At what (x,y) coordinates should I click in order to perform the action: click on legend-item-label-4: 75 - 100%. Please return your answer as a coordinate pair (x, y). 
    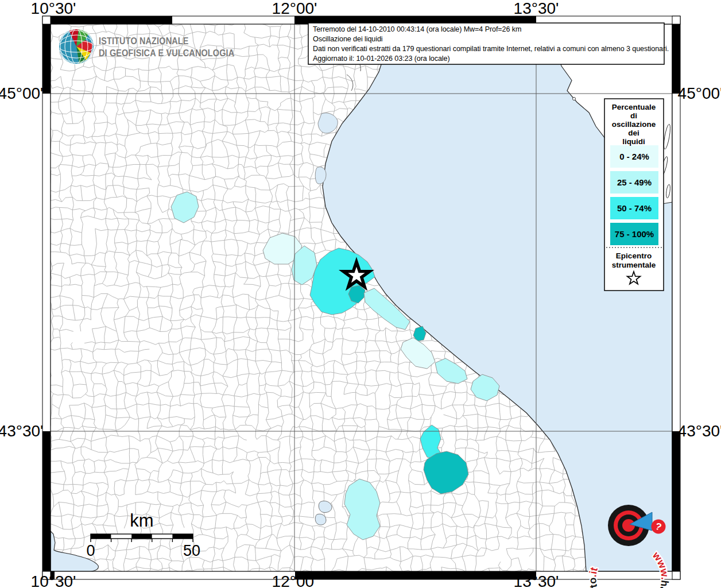
    Looking at the image, I should click on (634, 234).